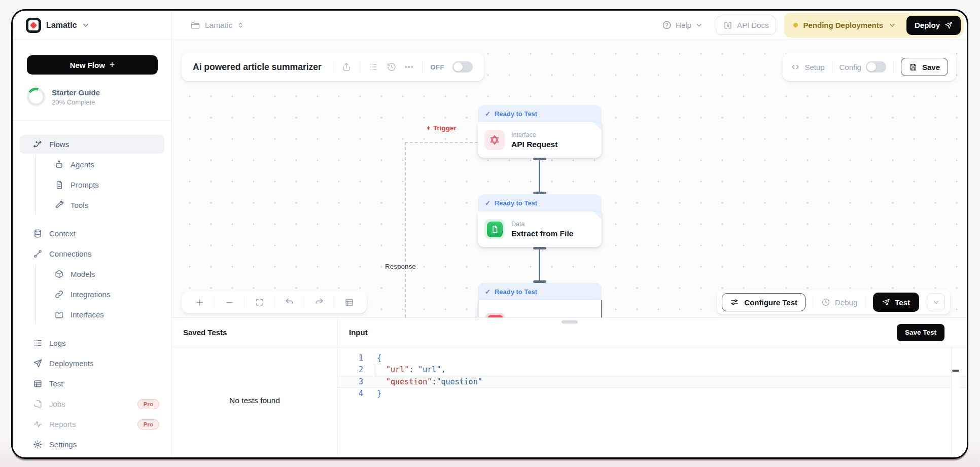 This screenshot has height=467, width=980. Describe the element at coordinates (92, 25) in the screenshot. I see `workspace-switcher: Lamatic` at that location.